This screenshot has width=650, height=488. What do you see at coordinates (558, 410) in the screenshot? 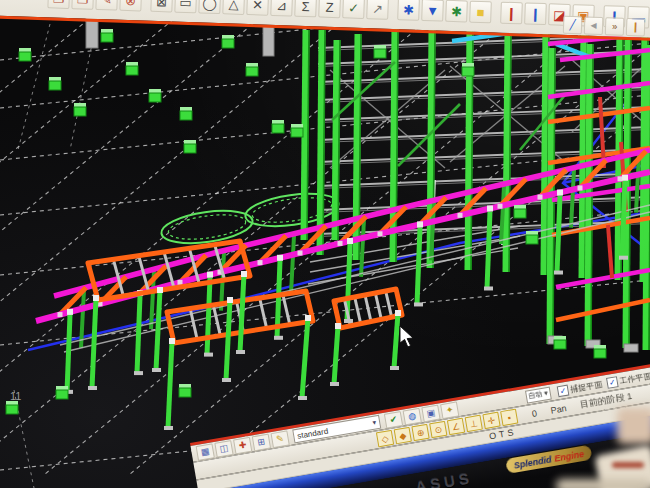
I see `pan-mode-indicator: Pan` at bounding box center [558, 410].